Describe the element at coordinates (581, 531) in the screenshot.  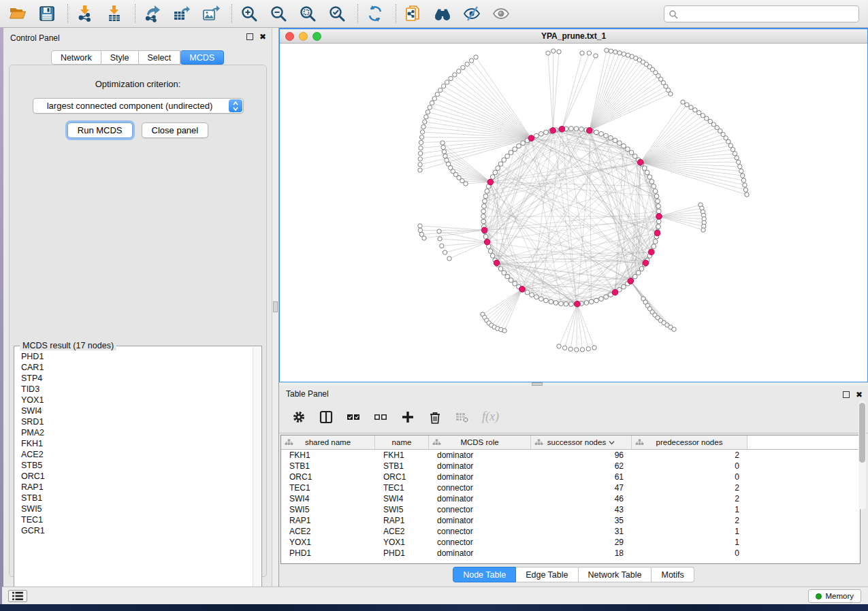
I see `table-cell: 31` at that location.